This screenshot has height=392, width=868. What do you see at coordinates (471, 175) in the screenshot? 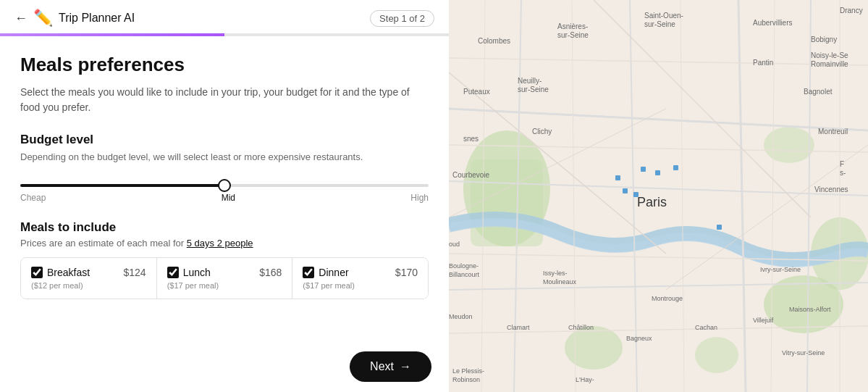
I see `svg-text: Courbevoie` at bounding box center [471, 175].